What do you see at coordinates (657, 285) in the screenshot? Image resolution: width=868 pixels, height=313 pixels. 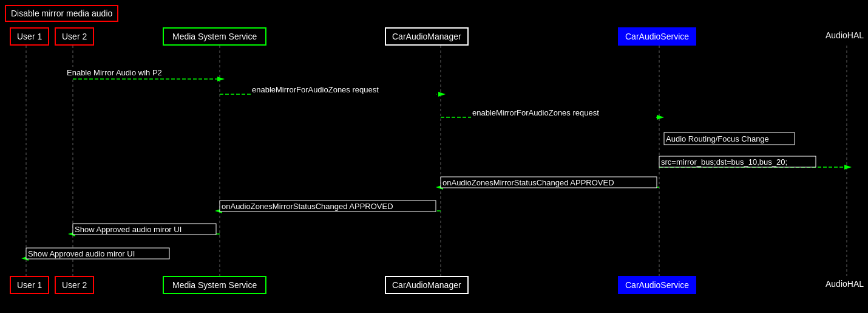 I see `actor-cas-bottom: CarAudioService` at bounding box center [657, 285].